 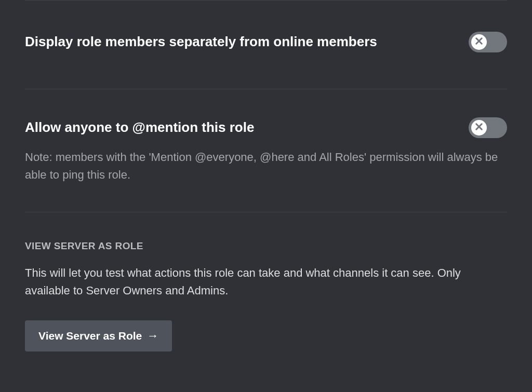 I want to click on setting-row: Allow anyone to @mention this role, so click(x=266, y=128).